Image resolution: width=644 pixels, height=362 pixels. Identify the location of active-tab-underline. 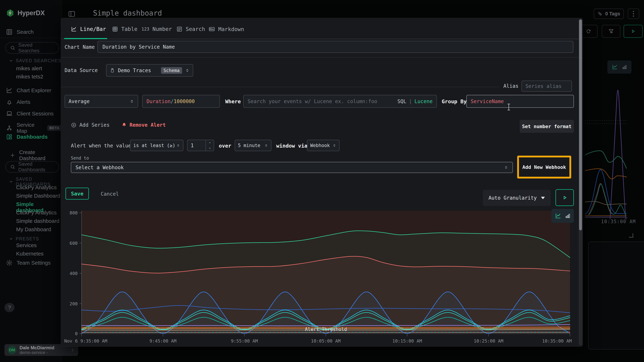
(86, 38).